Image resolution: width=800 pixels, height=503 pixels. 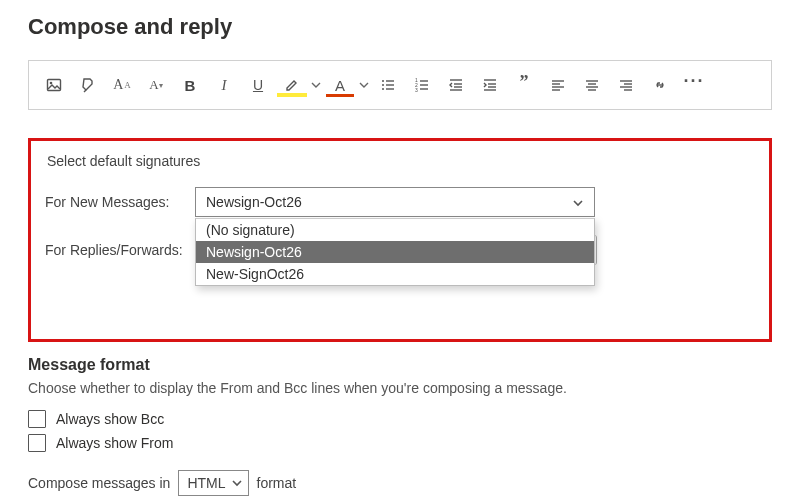 What do you see at coordinates (122, 85) in the screenshot?
I see `font-size-increase-icon: AA` at bounding box center [122, 85].